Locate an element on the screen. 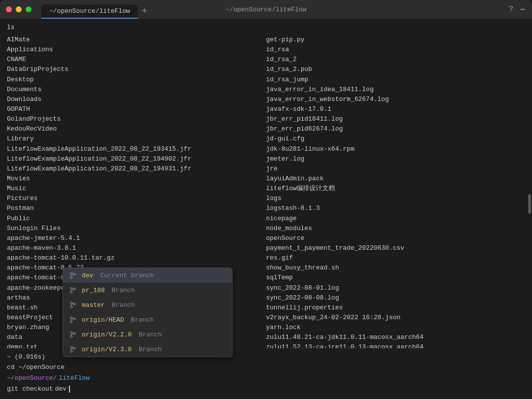 This screenshot has height=399, width=532. file-item: Sunlogin Files is located at coordinates (136, 229).